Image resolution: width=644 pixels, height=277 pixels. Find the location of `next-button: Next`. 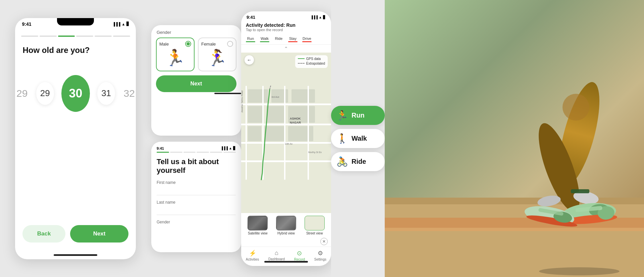

next-button: Next is located at coordinates (99, 234).